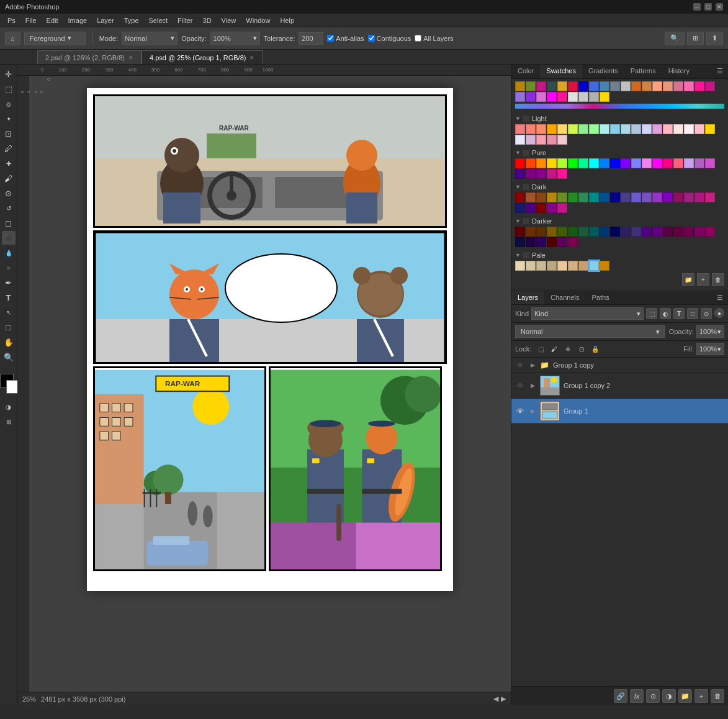 This screenshot has width=728, height=719. I want to click on menu-window: Window, so click(258, 20).